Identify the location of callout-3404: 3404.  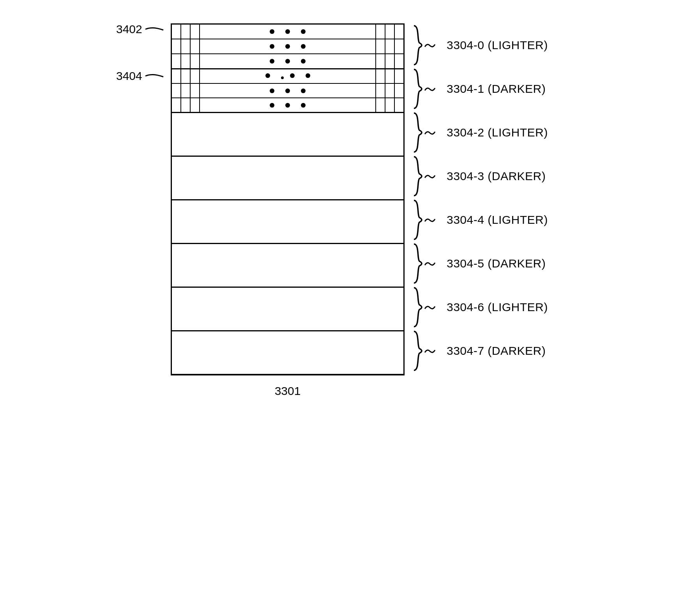
(140, 76).